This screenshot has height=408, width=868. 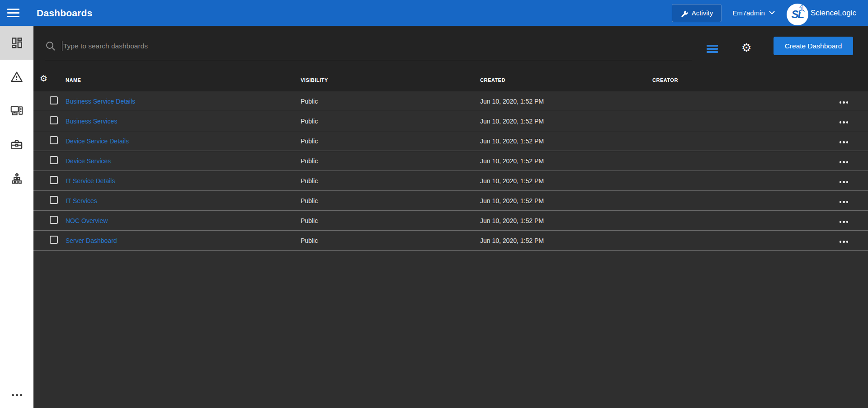 I want to click on sidebar-item-dashboards, so click(x=17, y=43).